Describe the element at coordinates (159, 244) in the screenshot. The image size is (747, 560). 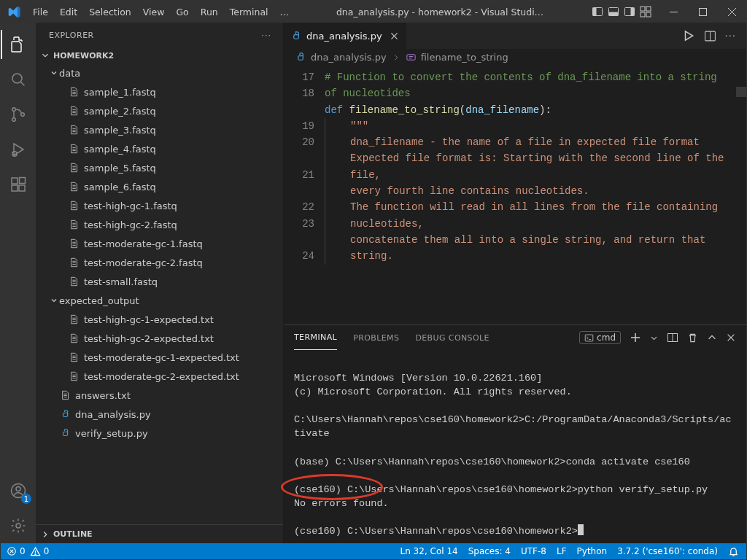
I see `file-row: test-moderate-gc-1.fastq` at that location.